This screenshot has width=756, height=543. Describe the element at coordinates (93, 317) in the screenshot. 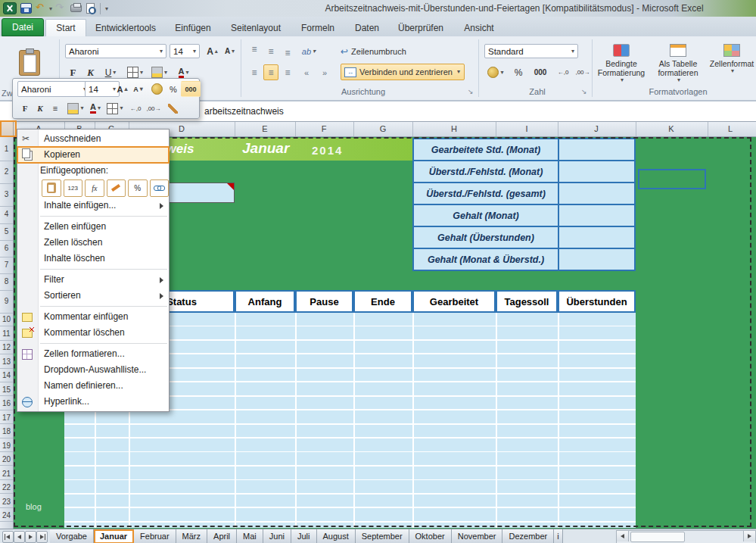

I see `menu-item-insert-comment: Kommentar einfügen` at that location.